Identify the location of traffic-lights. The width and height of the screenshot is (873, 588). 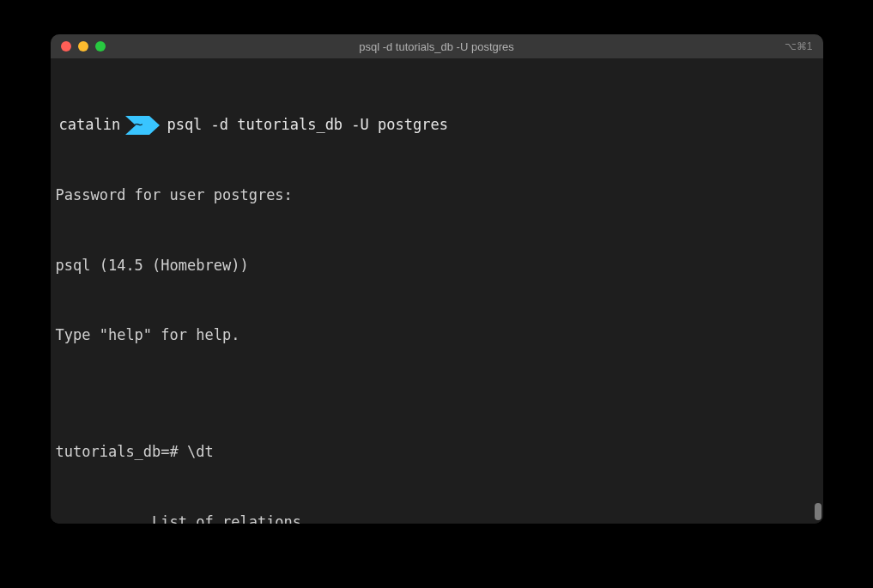
(78, 46).